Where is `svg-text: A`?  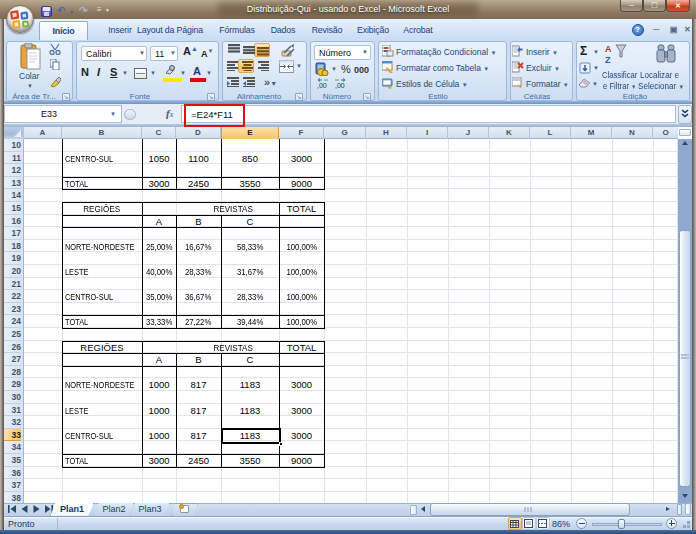
svg-text: A is located at coordinates (608, 49).